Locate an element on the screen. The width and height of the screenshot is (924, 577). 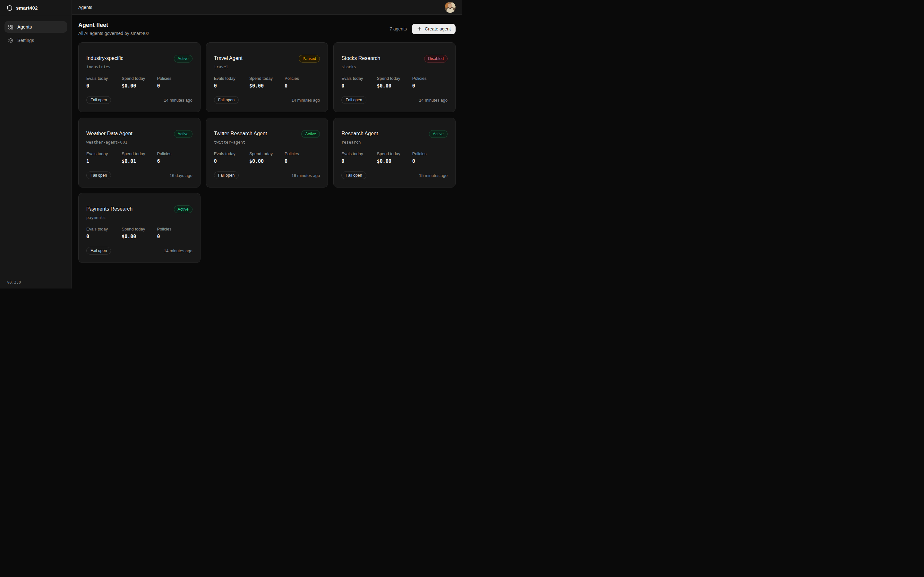
status-badge: Paused is located at coordinates (309, 59).